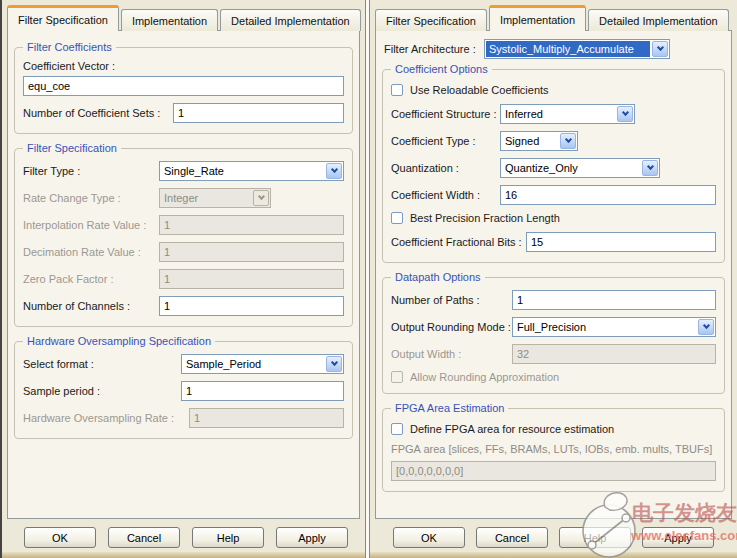  What do you see at coordinates (484, 377) in the screenshot?
I see `allow-rounding-approximation-label: Allow Rounding Approximation` at bounding box center [484, 377].